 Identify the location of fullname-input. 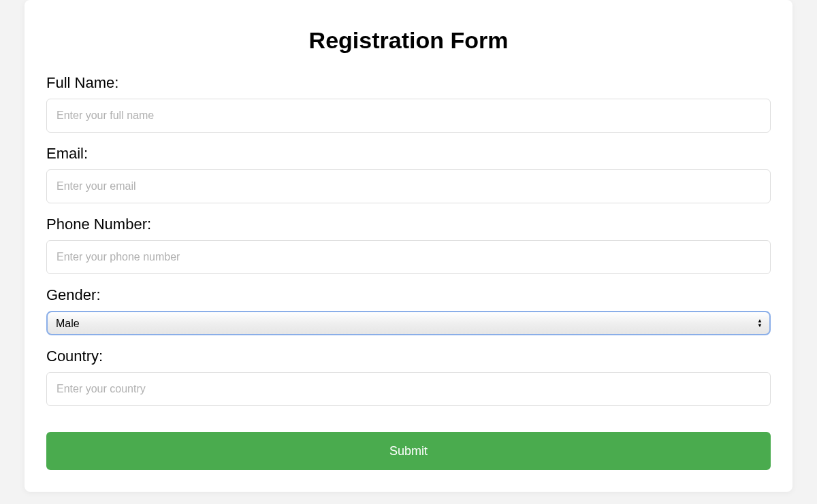
(408, 116).